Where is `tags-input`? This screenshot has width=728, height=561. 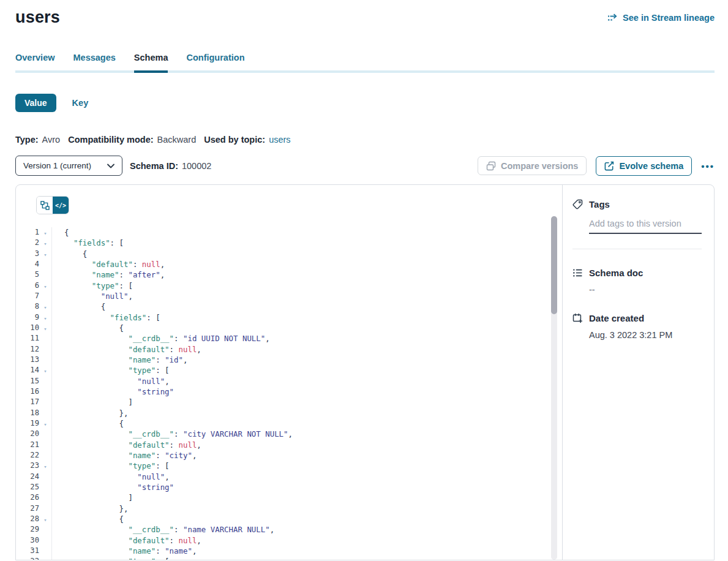
tags-input is located at coordinates (645, 227).